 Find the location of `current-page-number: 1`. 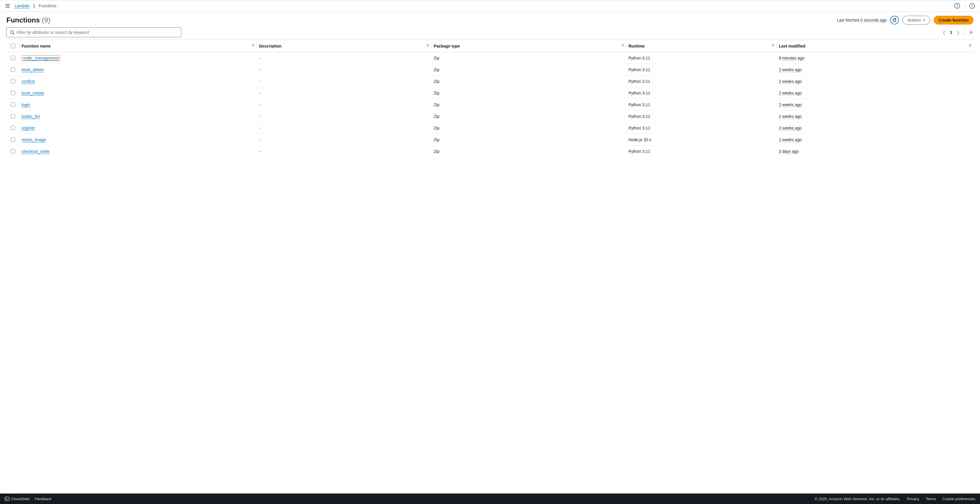

current-page-number: 1 is located at coordinates (951, 32).